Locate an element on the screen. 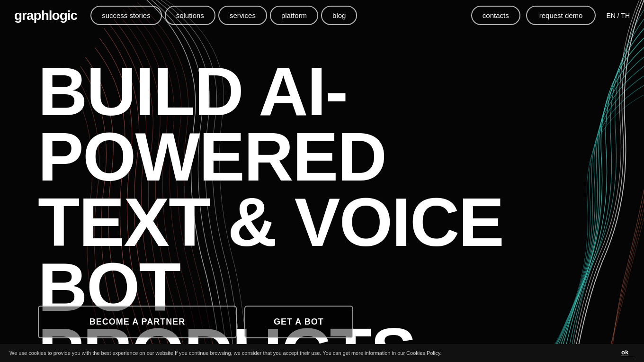 Image resolution: width=644 pixels, height=362 pixels. request-demo-button: request demo is located at coordinates (561, 15).